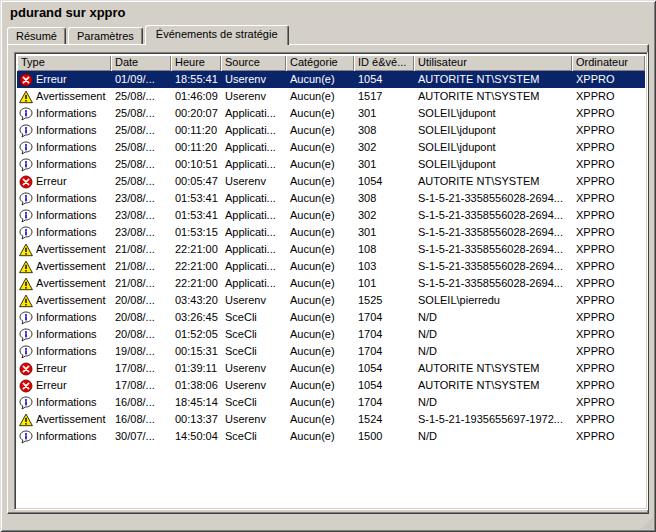  What do you see at coordinates (106, 36) in the screenshot?
I see `tab-parametres: Paramètres` at bounding box center [106, 36].